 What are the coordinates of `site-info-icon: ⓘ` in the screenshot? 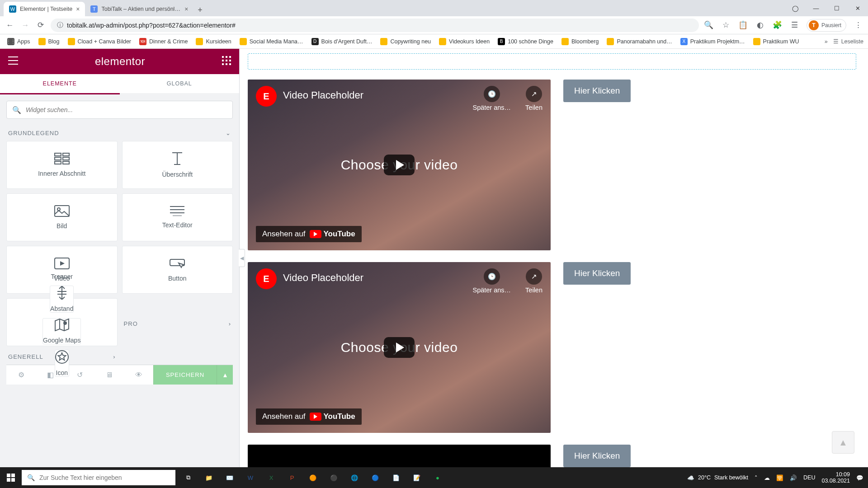 It's located at (60, 25).